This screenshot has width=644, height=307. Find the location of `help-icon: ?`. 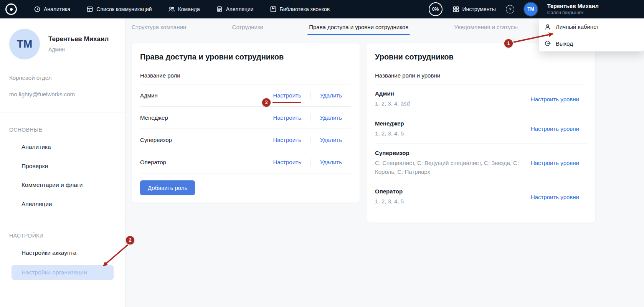

help-icon: ? is located at coordinates (510, 9).